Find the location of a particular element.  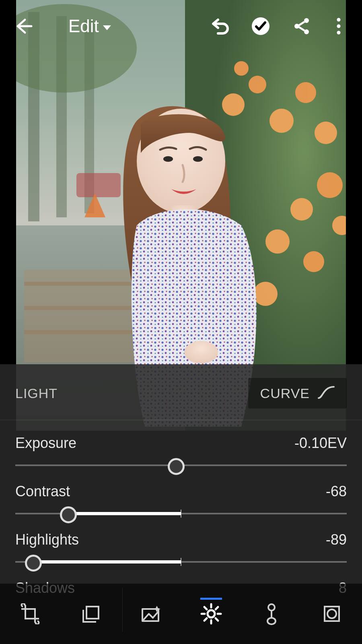

slider-label: Contrast is located at coordinates (43, 491).